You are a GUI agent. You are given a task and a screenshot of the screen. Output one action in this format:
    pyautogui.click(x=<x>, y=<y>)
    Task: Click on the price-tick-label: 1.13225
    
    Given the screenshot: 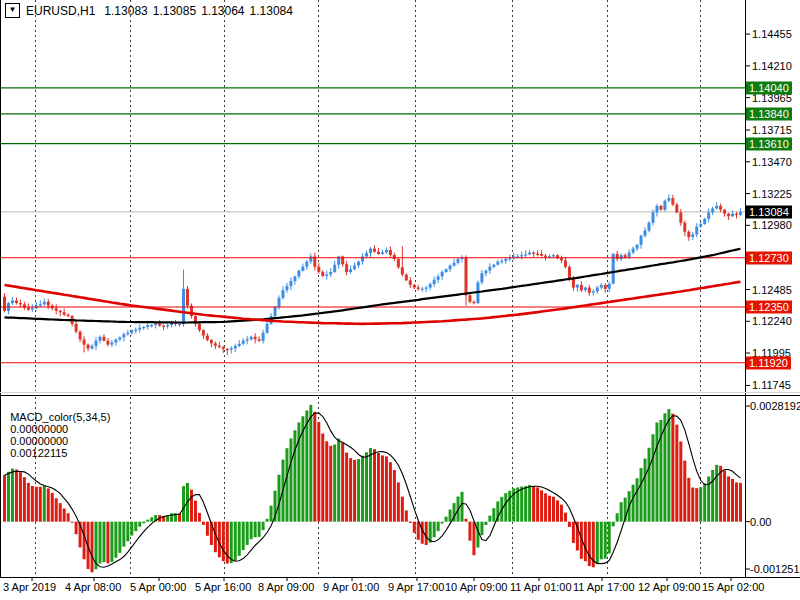 What is the action you would take?
    pyautogui.click(x=772, y=194)
    